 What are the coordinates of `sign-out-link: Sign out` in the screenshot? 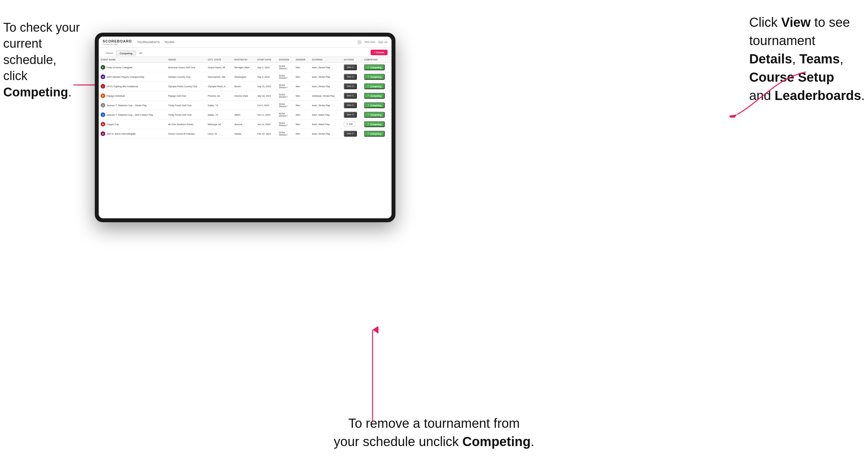 It's located at (383, 42).